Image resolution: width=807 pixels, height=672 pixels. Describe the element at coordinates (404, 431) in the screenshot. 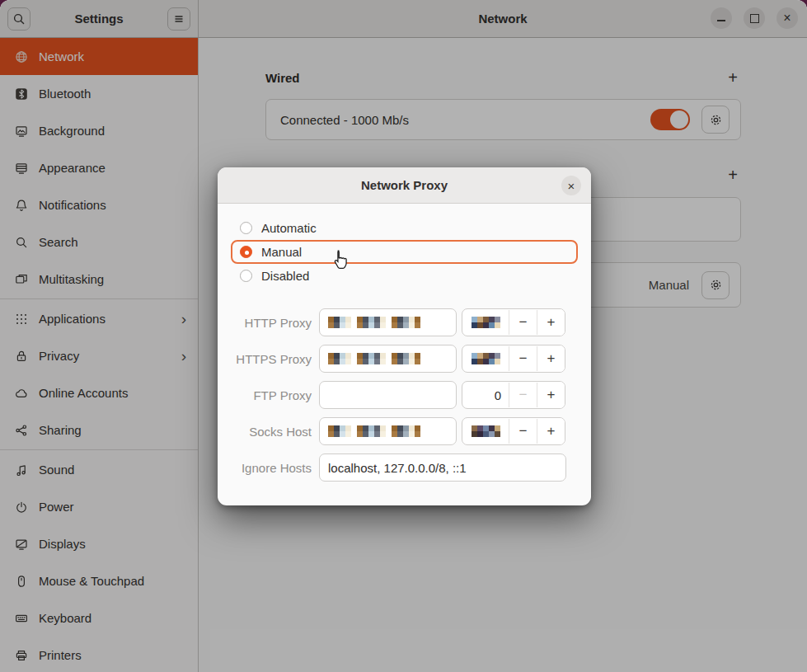

I see `socks-host-row: Socks Host − +` at that location.